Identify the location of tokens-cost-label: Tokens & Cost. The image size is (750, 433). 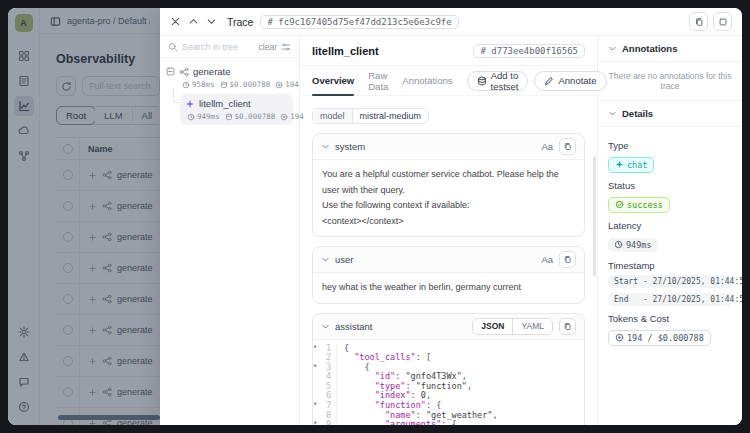
(670, 318).